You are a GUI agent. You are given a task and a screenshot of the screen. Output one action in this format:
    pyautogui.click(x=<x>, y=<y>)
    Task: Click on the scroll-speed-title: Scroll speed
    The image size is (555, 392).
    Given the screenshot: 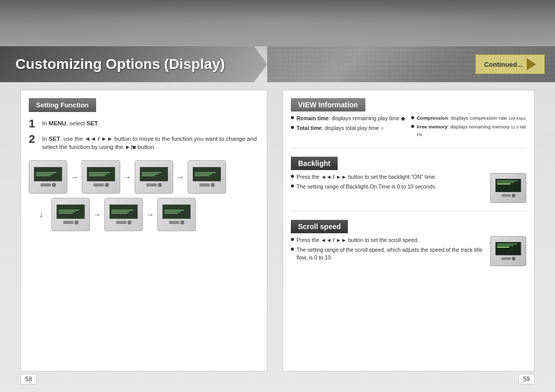 What is the action you would take?
    pyautogui.click(x=320, y=227)
    